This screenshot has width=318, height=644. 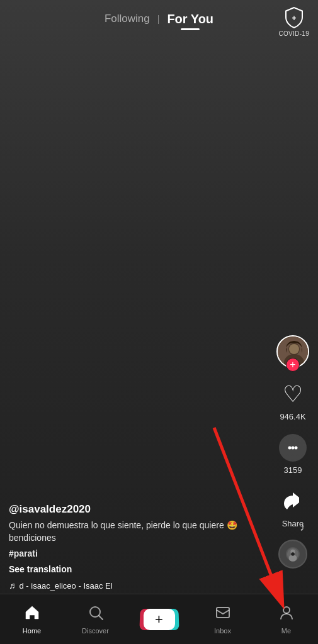 What do you see at coordinates (293, 365) in the screenshot?
I see `follow-plus-button: +` at bounding box center [293, 365].